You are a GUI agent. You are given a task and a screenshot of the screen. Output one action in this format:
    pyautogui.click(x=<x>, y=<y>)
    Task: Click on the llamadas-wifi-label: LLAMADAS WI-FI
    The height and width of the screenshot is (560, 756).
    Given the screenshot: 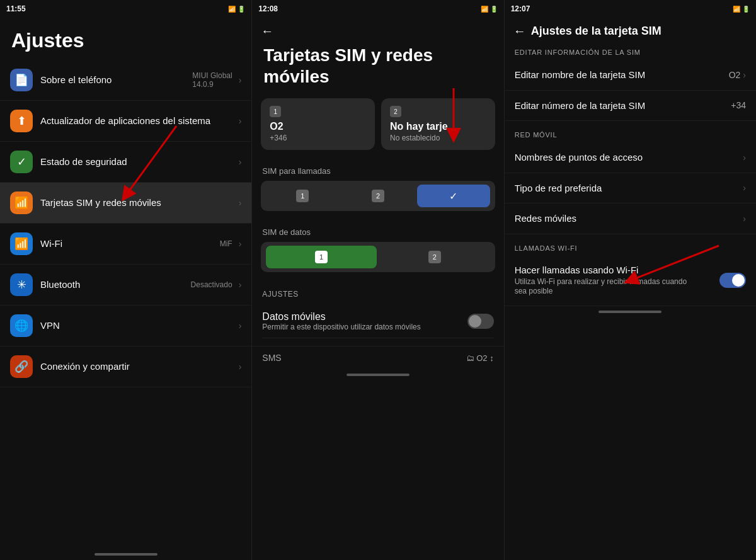 What is the action you would take?
    pyautogui.click(x=630, y=245)
    